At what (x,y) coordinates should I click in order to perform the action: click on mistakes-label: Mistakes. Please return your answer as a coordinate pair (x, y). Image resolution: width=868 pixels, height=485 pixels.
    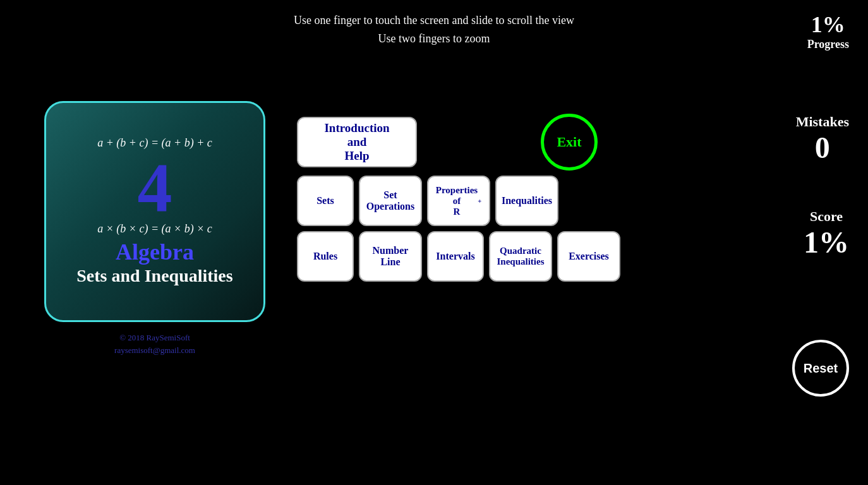
    Looking at the image, I should click on (823, 122).